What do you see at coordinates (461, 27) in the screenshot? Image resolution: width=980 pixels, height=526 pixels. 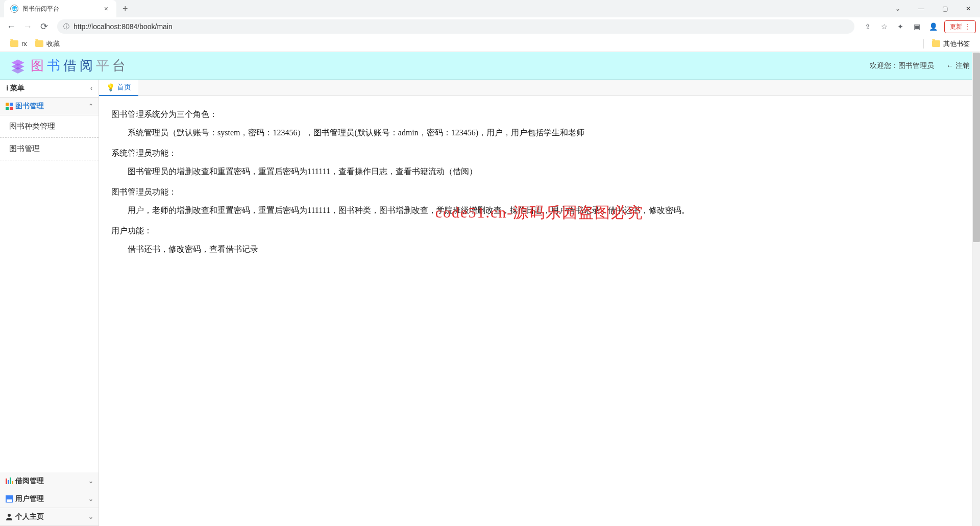 I see `url-text: http://localhost:8084/book/main` at bounding box center [461, 27].